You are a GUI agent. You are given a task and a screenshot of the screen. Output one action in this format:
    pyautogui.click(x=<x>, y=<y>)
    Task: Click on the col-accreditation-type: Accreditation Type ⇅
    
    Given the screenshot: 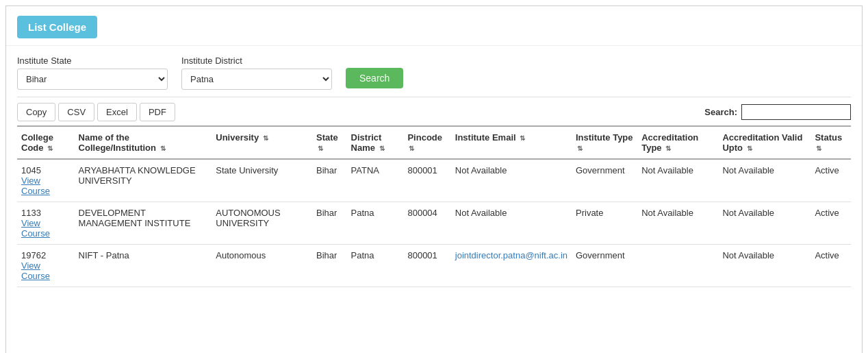 What is the action you would take?
    pyautogui.click(x=678, y=143)
    